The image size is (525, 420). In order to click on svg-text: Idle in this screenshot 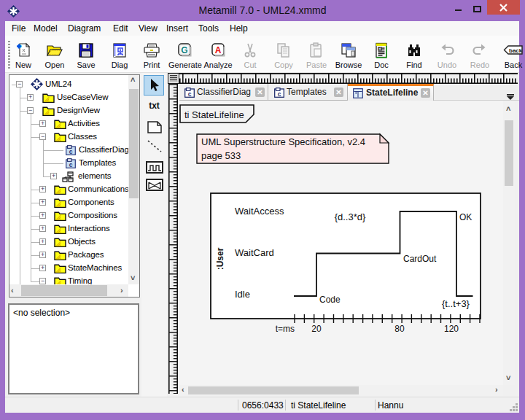, I will do `click(242, 295)`.